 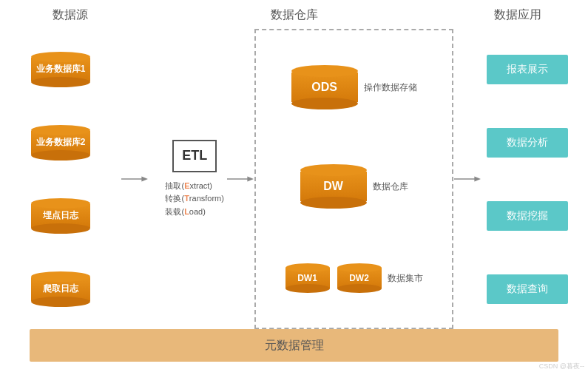 What do you see at coordinates (194, 212) in the screenshot?
I see `etl-load: 装载(Load)` at bounding box center [194, 212].